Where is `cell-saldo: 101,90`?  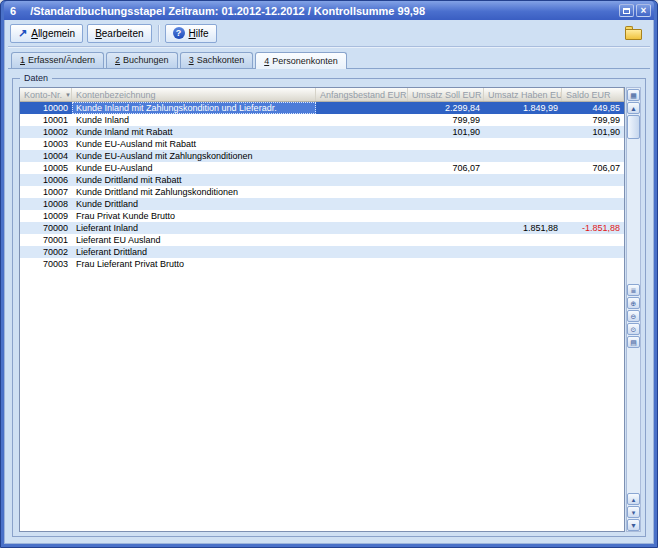
cell-saldo: 101,90 is located at coordinates (593, 132).